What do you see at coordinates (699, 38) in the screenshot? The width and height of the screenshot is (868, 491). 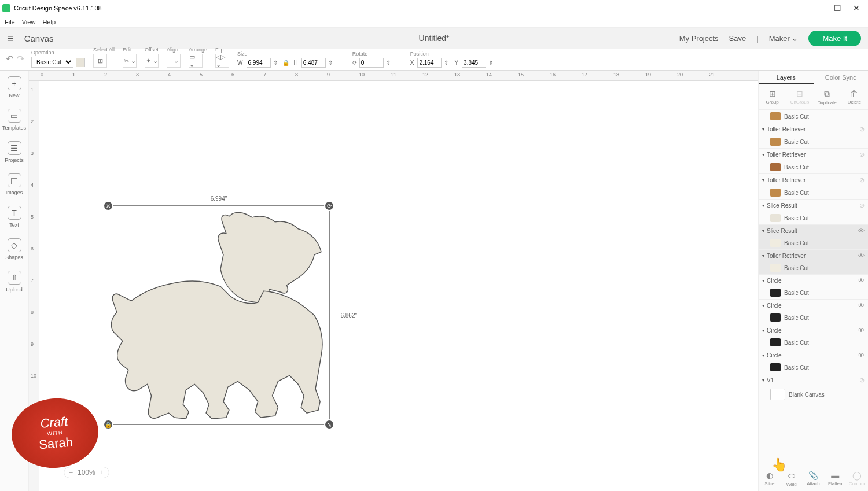 I see `my-projects-link: My Projects` at bounding box center [699, 38].